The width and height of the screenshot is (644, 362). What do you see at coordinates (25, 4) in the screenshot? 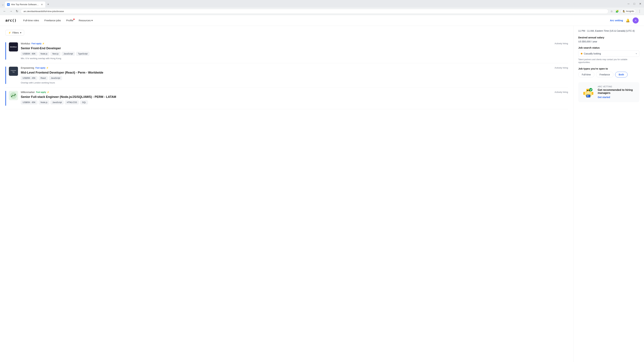
I see `active-tab: W Hire Top Remote Software Dev... ✕` at bounding box center [25, 4].